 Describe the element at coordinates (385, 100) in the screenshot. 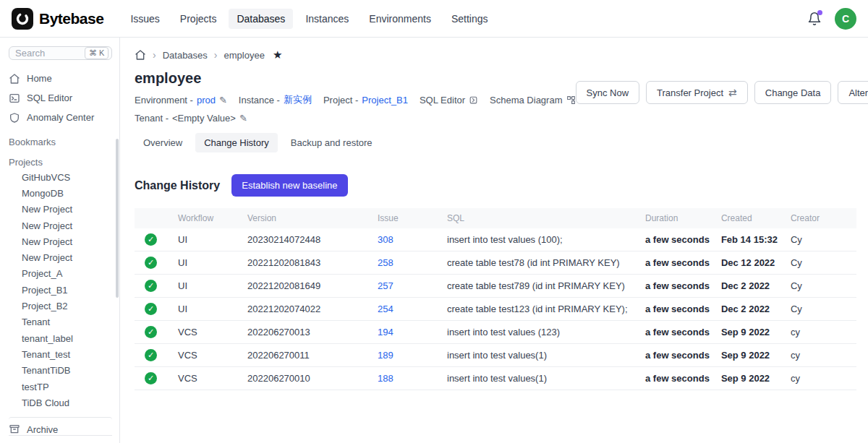

I see `project-link: Project_B1` at that location.